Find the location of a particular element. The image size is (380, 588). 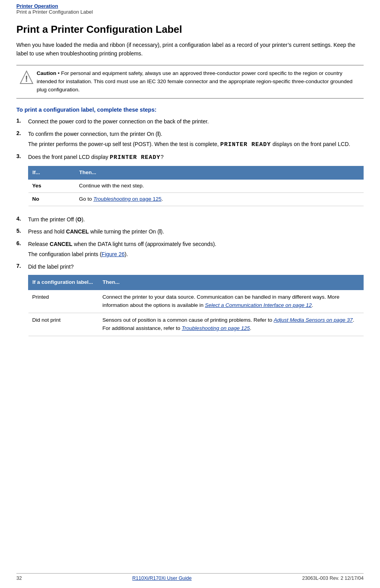

step-3-text: Does the front panel LCD display PRINTER… is located at coordinates (96, 157).